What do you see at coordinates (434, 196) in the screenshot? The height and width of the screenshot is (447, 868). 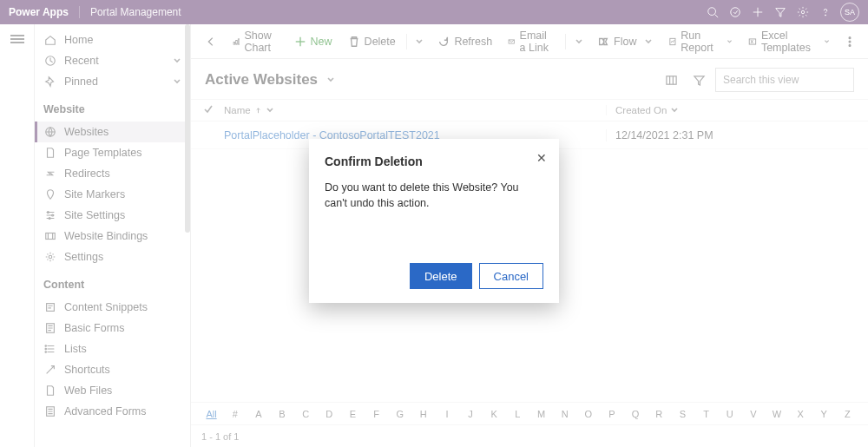 I see `dialog-body: Do you want to delete this Website? You …` at bounding box center [434, 196].